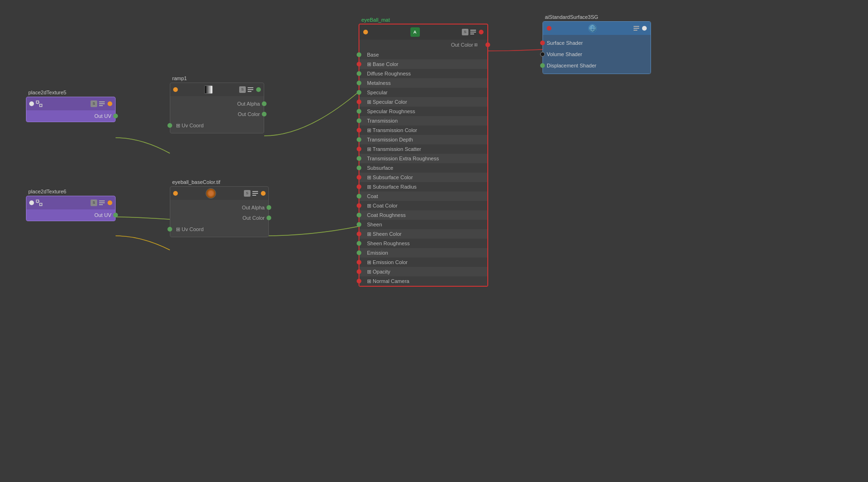 The height and width of the screenshot is (482, 868). What do you see at coordinates (102, 203) in the screenshot?
I see `lines-icon2` at bounding box center [102, 203].